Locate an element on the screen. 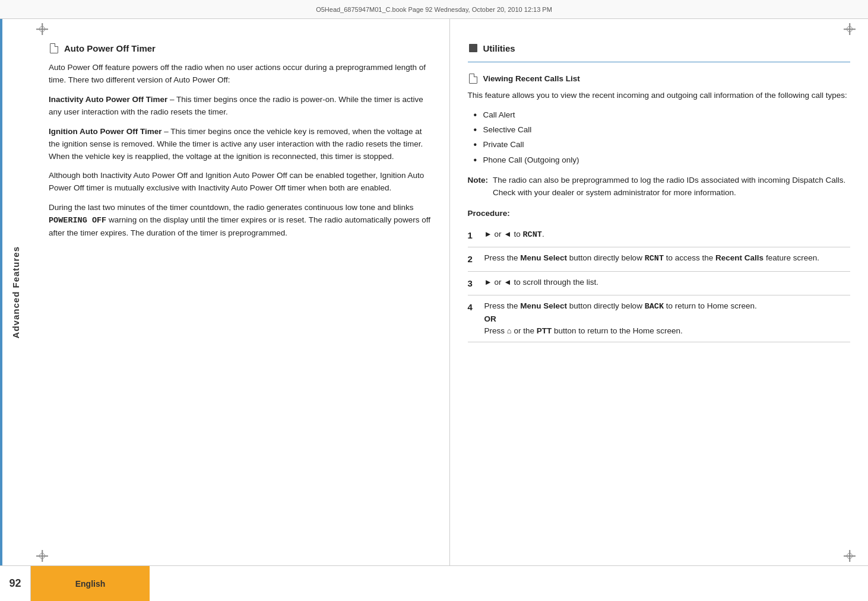 The height and width of the screenshot is (601, 868). step-content-1: ► or ◄ to RCNT. is located at coordinates (667, 235).